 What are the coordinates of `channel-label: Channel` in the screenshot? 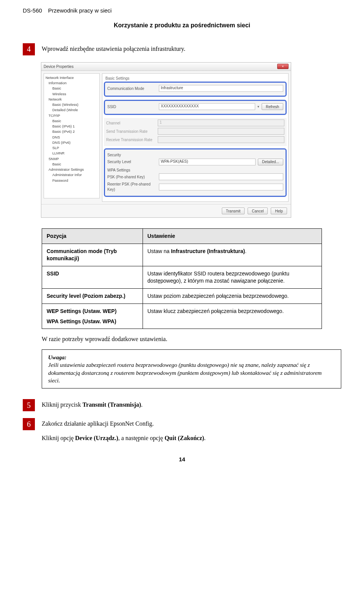 It's located at (131, 123).